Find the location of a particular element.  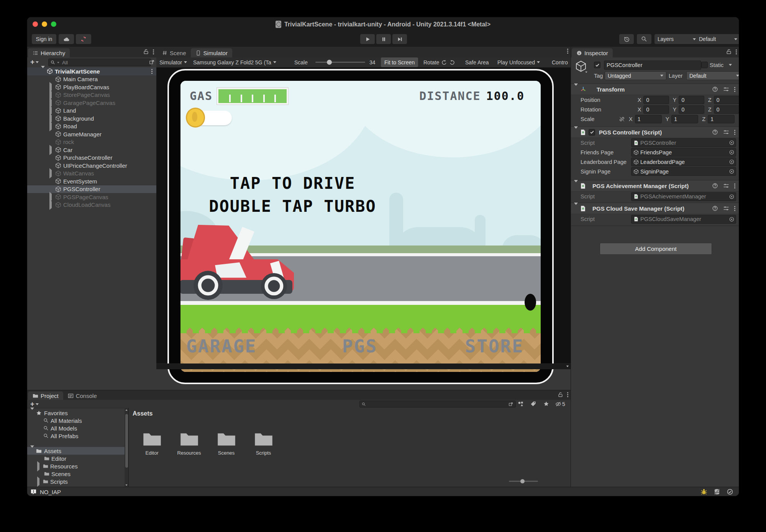

static-caret is located at coordinates (730, 65).